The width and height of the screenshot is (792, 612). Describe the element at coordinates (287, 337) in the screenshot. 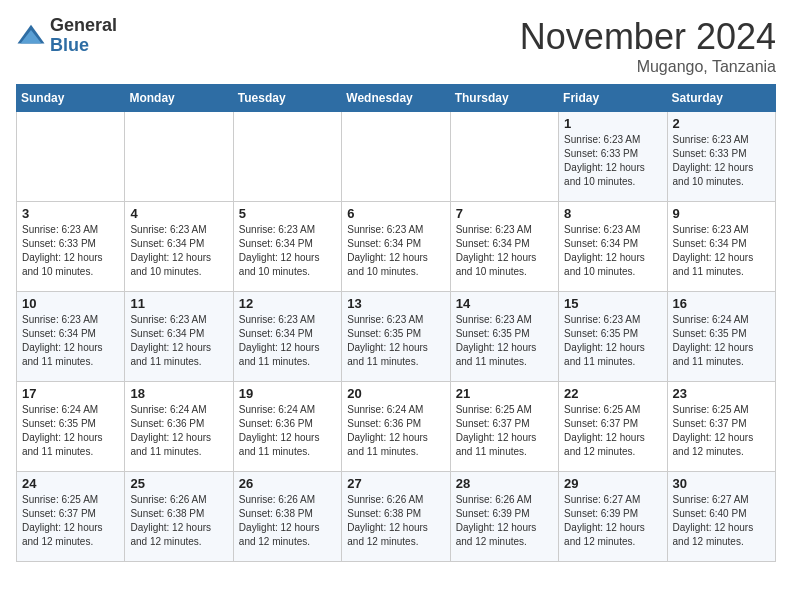

I see `calendar-cell: 12Sunrise: 6:23 AM Sunset: 6:34 PM Dayli…` at that location.